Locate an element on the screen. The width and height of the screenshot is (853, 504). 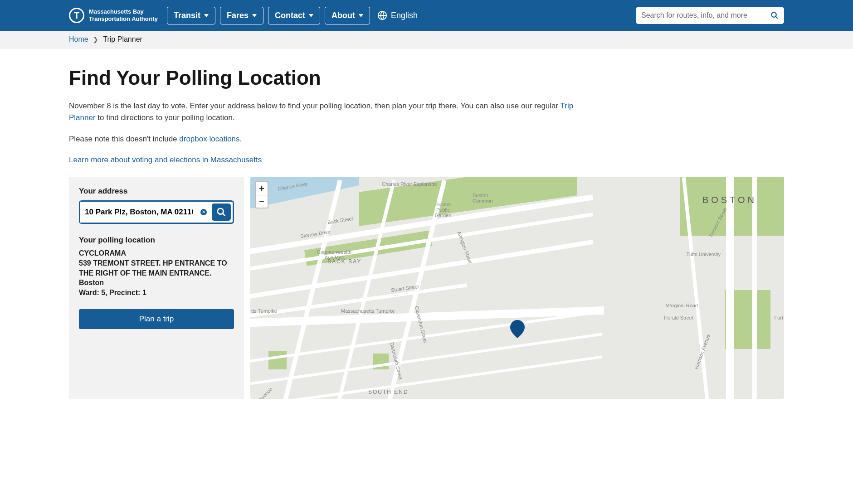
zoom-out-button: − is located at coordinates (262, 201).